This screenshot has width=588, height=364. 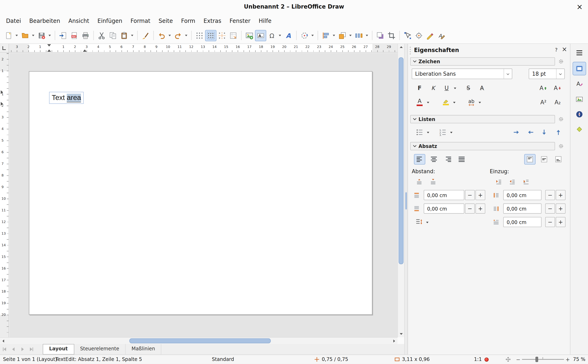 I want to click on paragraph-options-button, so click(x=561, y=146).